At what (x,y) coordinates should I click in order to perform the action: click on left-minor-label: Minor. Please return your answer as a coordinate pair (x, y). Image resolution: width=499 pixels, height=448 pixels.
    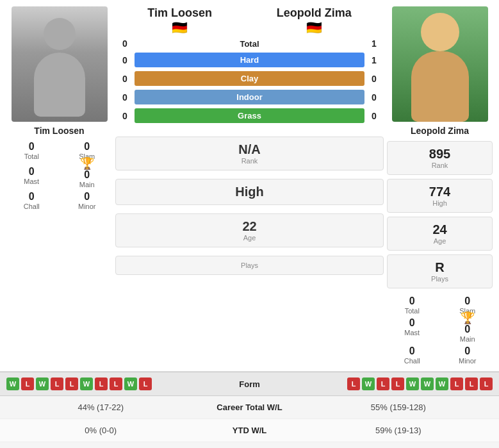
    Looking at the image, I should click on (87, 206).